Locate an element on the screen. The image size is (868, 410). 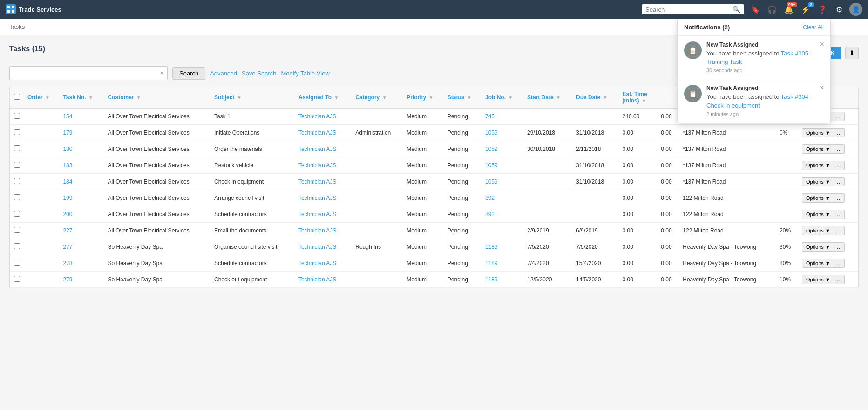
modify-table-link: Modify Table View is located at coordinates (305, 74).